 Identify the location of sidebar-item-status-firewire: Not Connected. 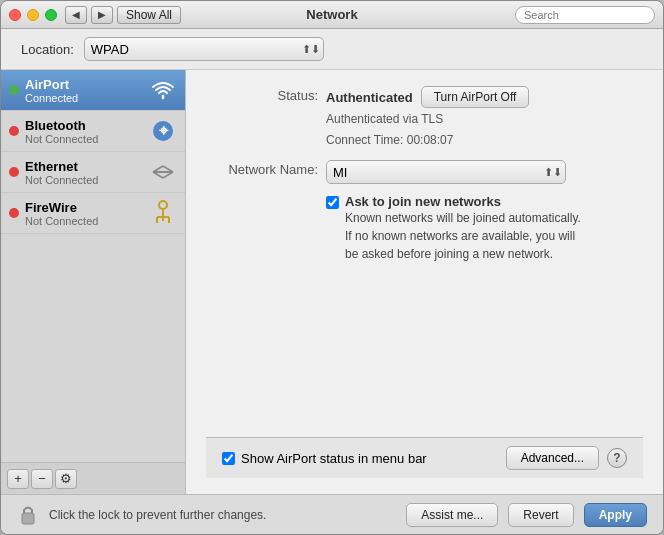
(87, 221).